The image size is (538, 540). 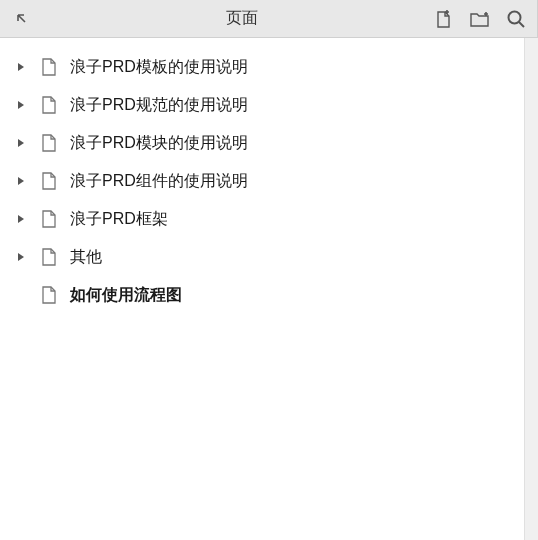 I want to click on tree-item-label: 如何使用流程图, so click(x=126, y=296).